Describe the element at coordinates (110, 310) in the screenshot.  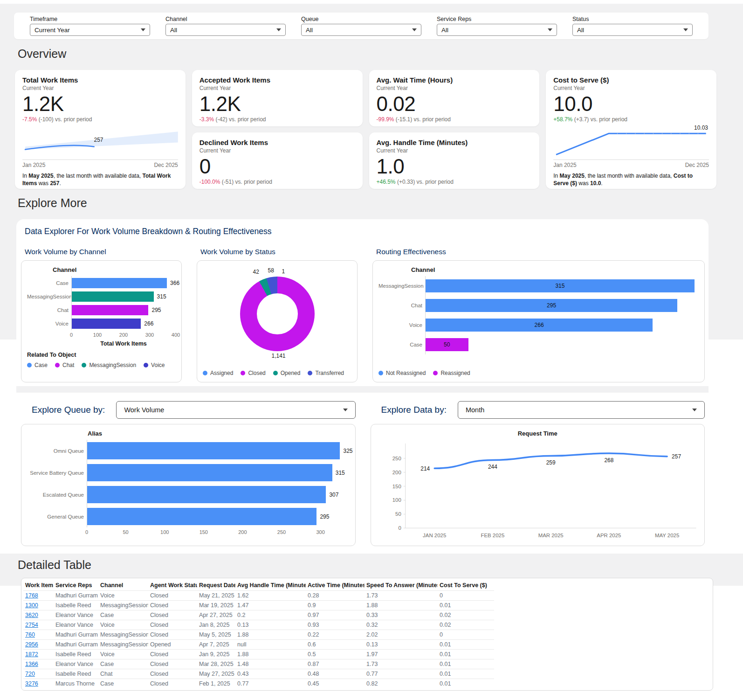
I see `bar-Chat` at that location.